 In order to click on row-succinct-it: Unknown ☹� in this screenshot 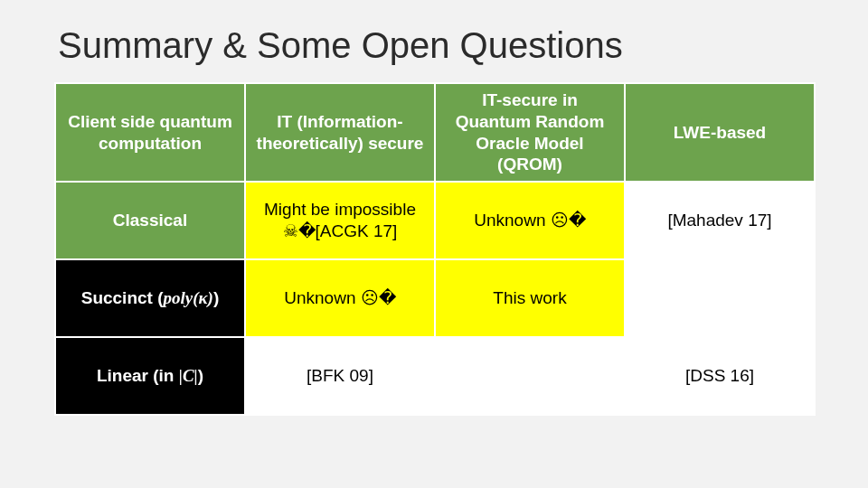, I will do `click(340, 298)`.